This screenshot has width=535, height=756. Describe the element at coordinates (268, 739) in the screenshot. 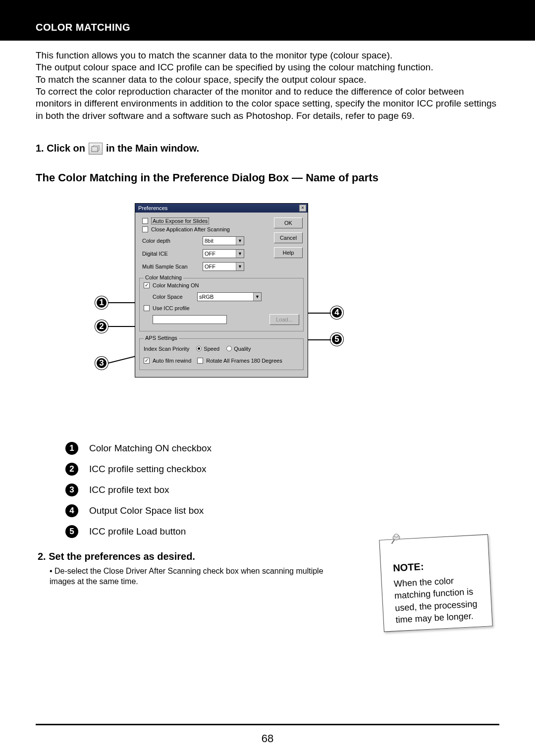

I see `page-number: 68` at that location.